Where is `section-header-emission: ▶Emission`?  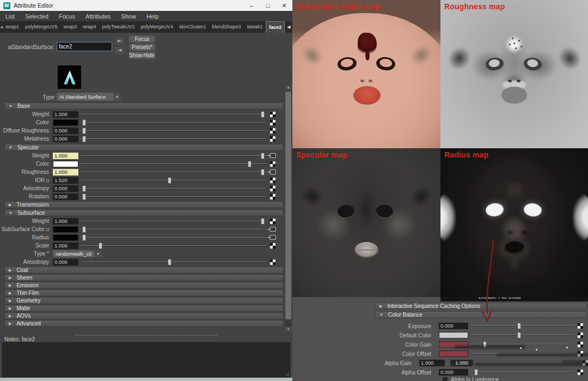 section-header-emission: ▶Emission is located at coordinates (144, 286).